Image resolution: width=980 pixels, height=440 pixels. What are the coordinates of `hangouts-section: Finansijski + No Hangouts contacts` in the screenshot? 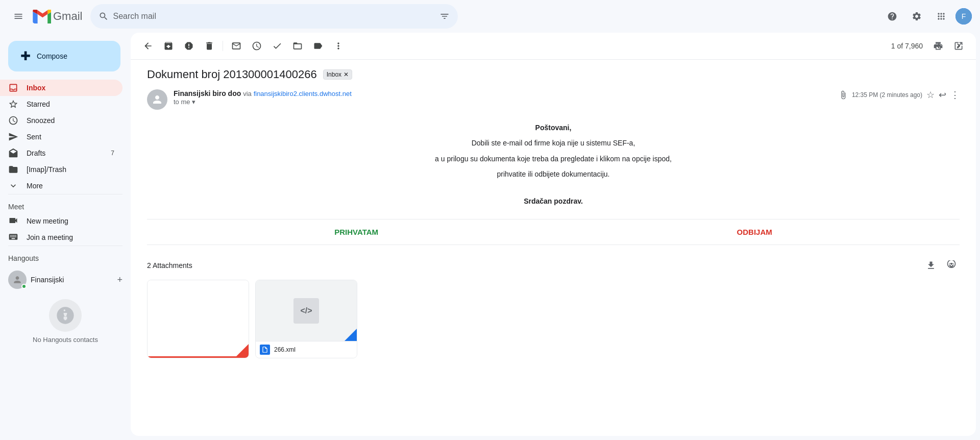 It's located at (65, 310).